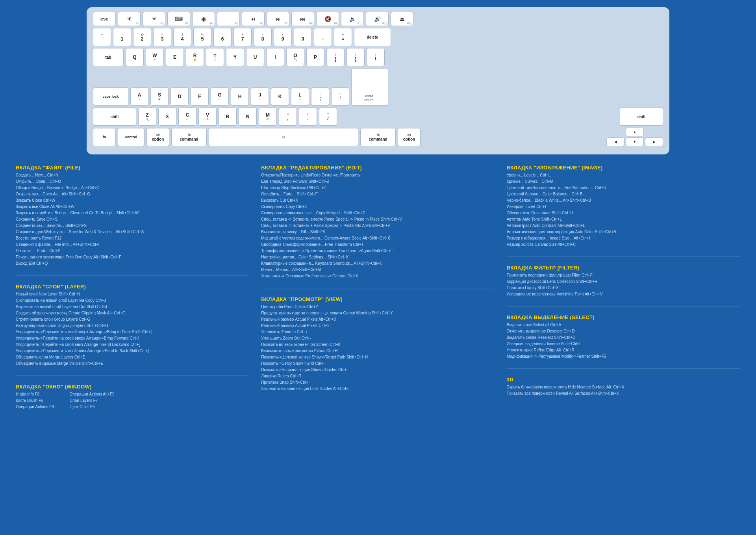 The width and height of the screenshot is (756, 535). Describe the element at coordinates (240, 97) in the screenshot. I see `key-h: H` at that location.